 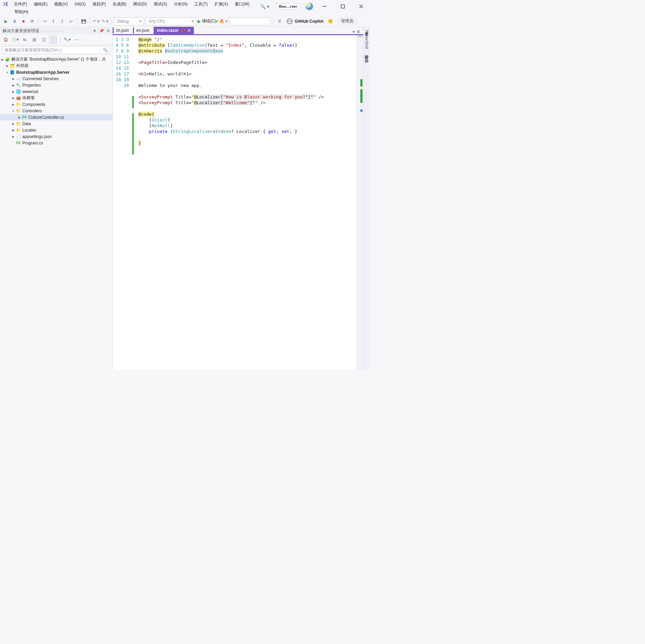 I want to click on restart-icon: ⟳, so click(x=32, y=21).